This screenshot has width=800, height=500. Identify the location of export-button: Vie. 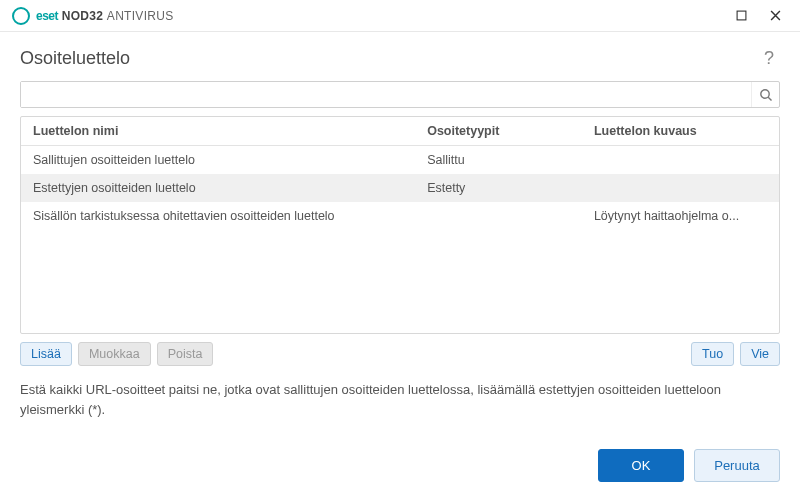
(760, 354).